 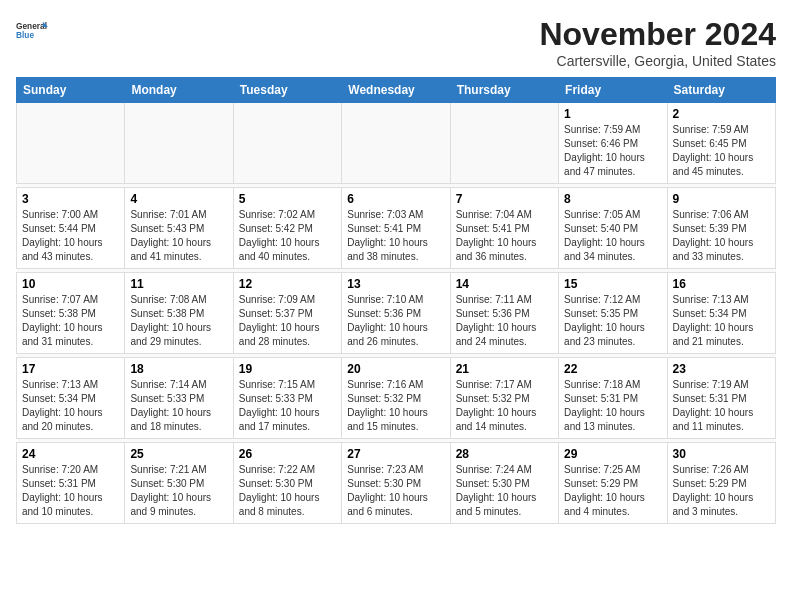 I want to click on location: Cartersville, Georgia, United States, so click(x=658, y=61).